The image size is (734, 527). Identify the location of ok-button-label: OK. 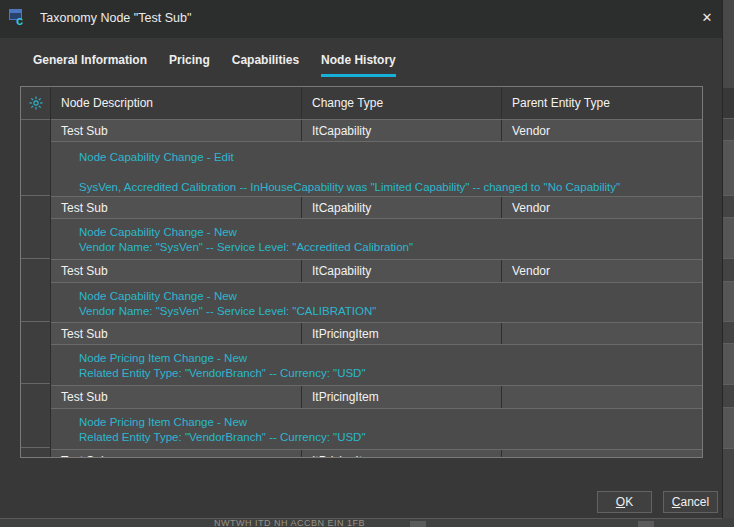
(624, 502).